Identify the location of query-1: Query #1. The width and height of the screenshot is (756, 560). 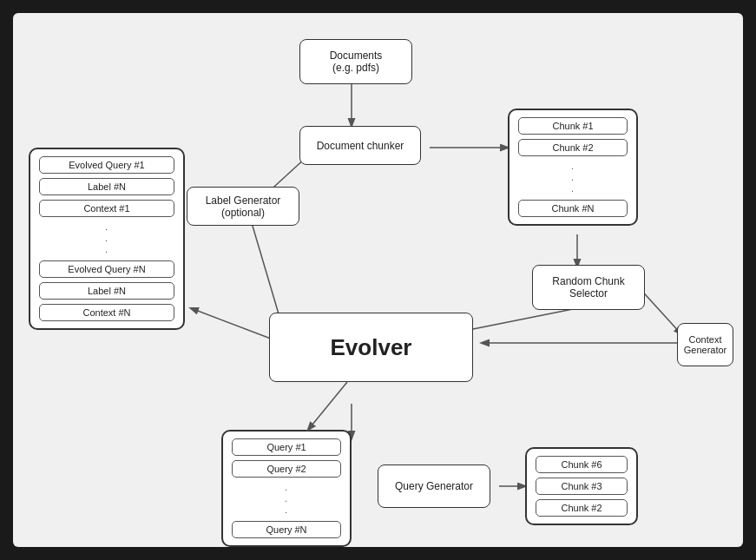
(286, 447).